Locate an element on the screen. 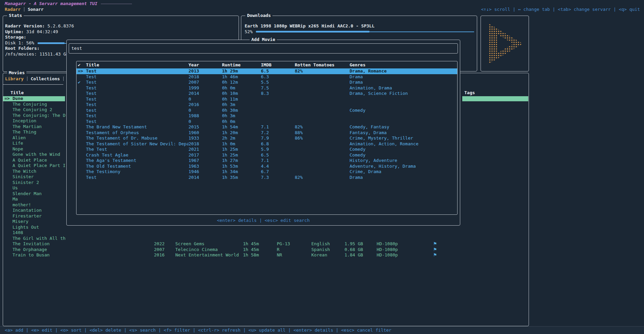 The image size is (644, 334). tab-radarr: Radarr is located at coordinates (13, 9).